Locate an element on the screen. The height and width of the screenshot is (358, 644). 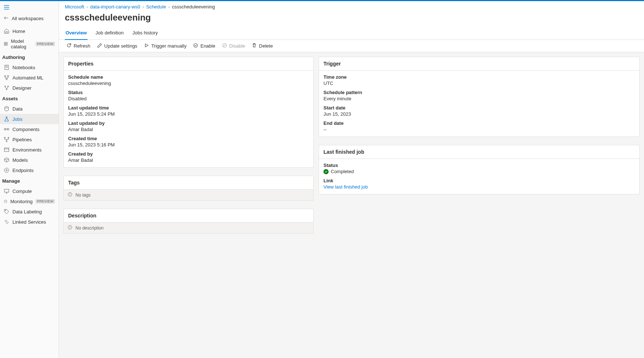
sidebar-item-compute: Compute is located at coordinates (29, 191).